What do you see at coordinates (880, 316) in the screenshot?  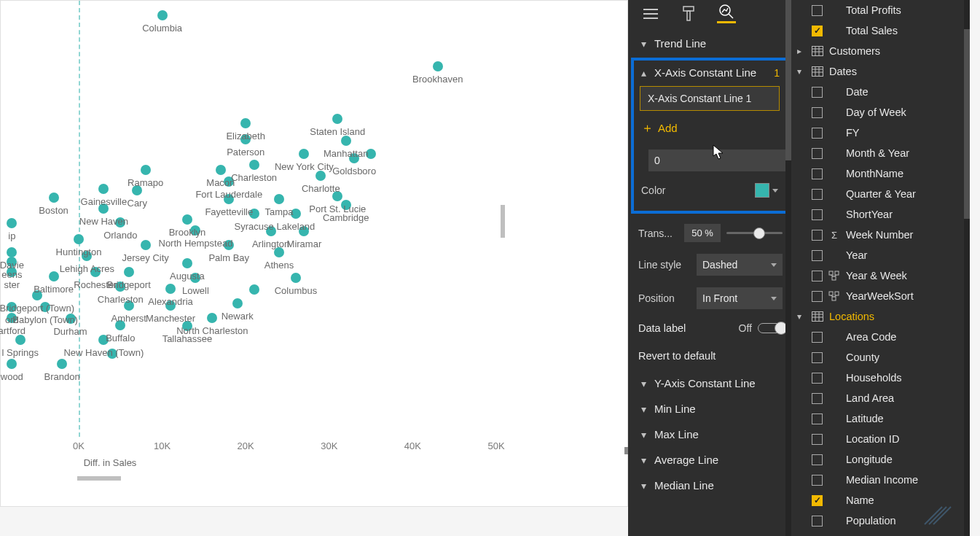 I see `table-locations: ▾Locations` at bounding box center [880, 316].